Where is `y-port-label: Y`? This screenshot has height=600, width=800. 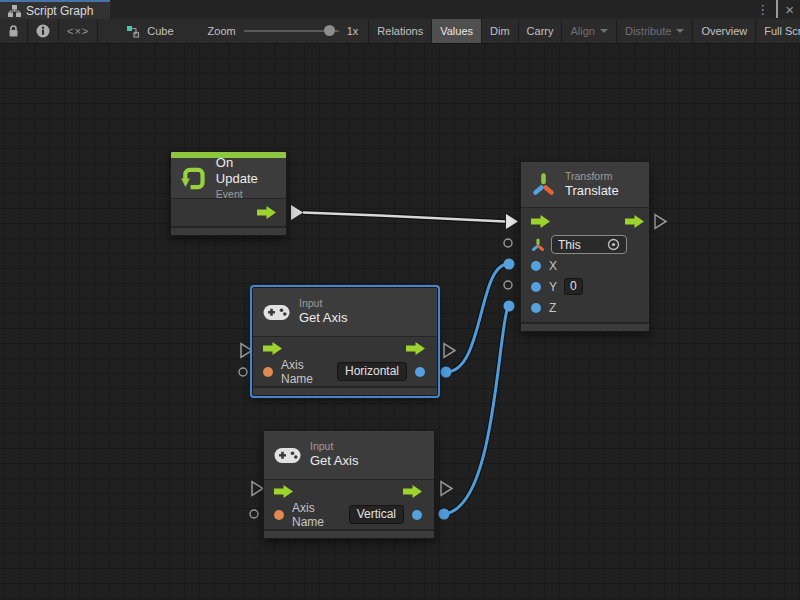 y-port-label: Y is located at coordinates (553, 287).